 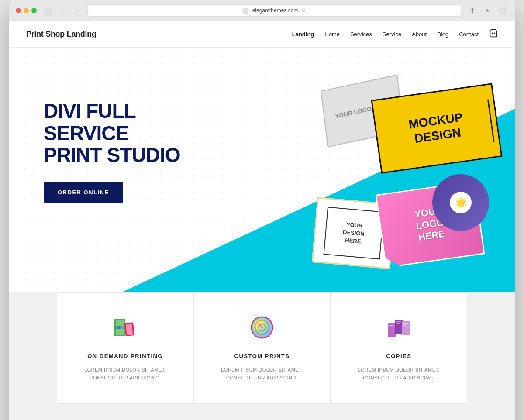 What do you see at coordinates (62, 10) in the screenshot?
I see `browser-nav-buttons: ⬜ ‹ ›` at bounding box center [62, 10].